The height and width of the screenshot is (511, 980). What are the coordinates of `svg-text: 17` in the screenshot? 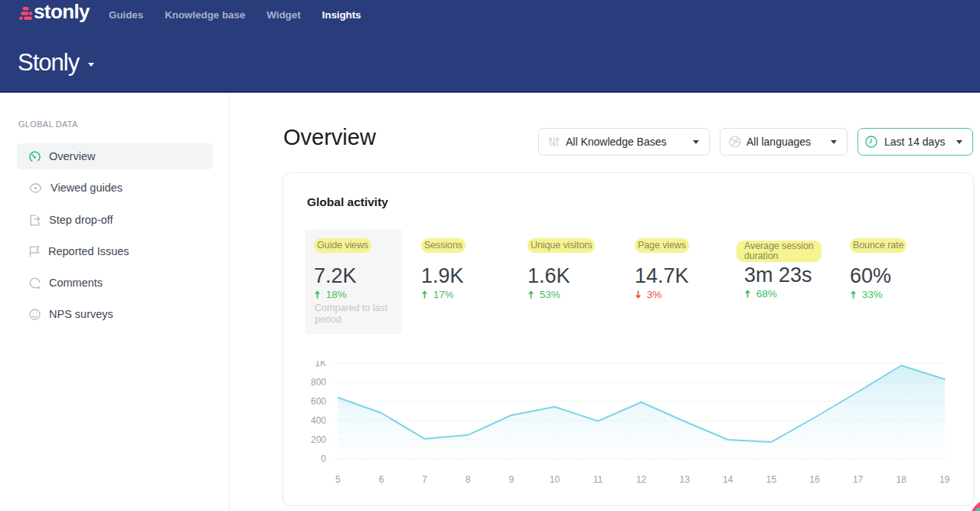 It's located at (858, 480).